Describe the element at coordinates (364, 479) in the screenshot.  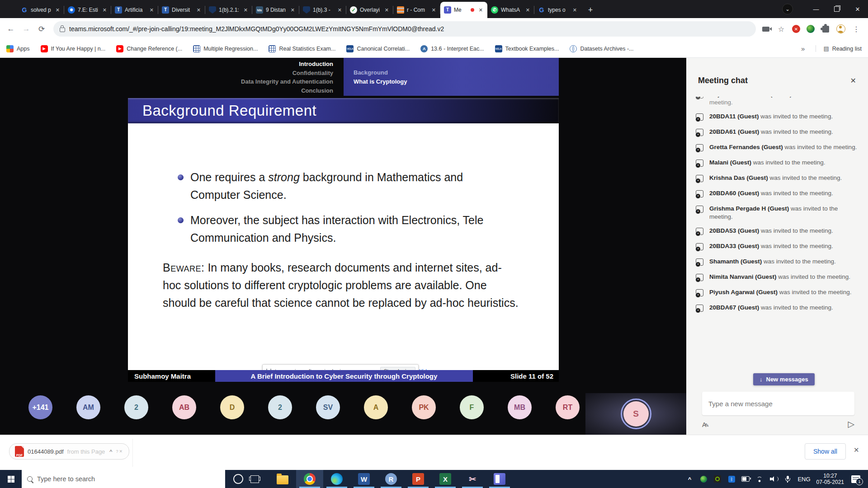
I see `taskbar-word-icon: W` at that location.